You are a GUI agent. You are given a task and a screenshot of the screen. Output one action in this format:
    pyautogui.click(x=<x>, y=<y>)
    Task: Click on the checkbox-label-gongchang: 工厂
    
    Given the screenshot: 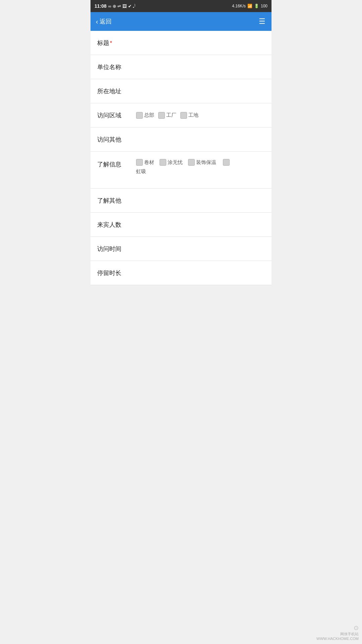 What is the action you would take?
    pyautogui.click(x=171, y=115)
    